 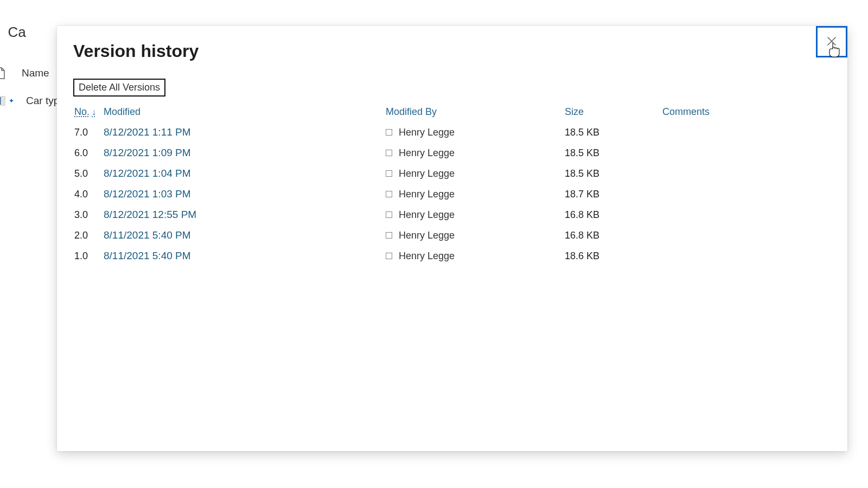 I want to click on table-row: 2.08/11/2021 5:40 PMHenry Legge16.8 KB, so click(x=454, y=235).